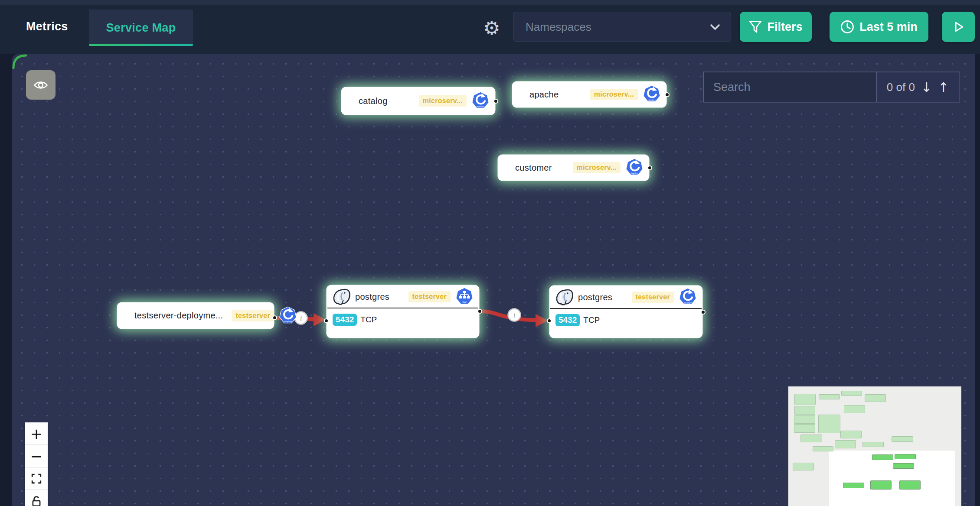 The image size is (980, 506). Describe the element at coordinates (549, 321) in the screenshot. I see `connection-handle-postgres-deployment-left` at that location.